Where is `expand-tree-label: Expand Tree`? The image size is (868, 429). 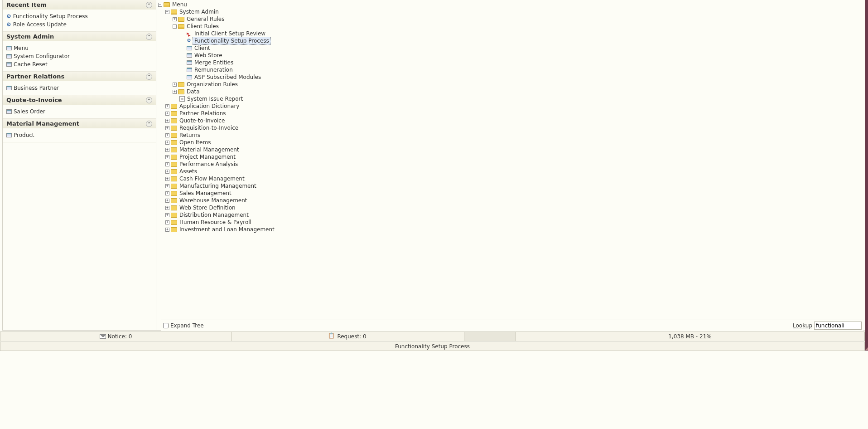 expand-tree-label: Expand Tree is located at coordinates (187, 326).